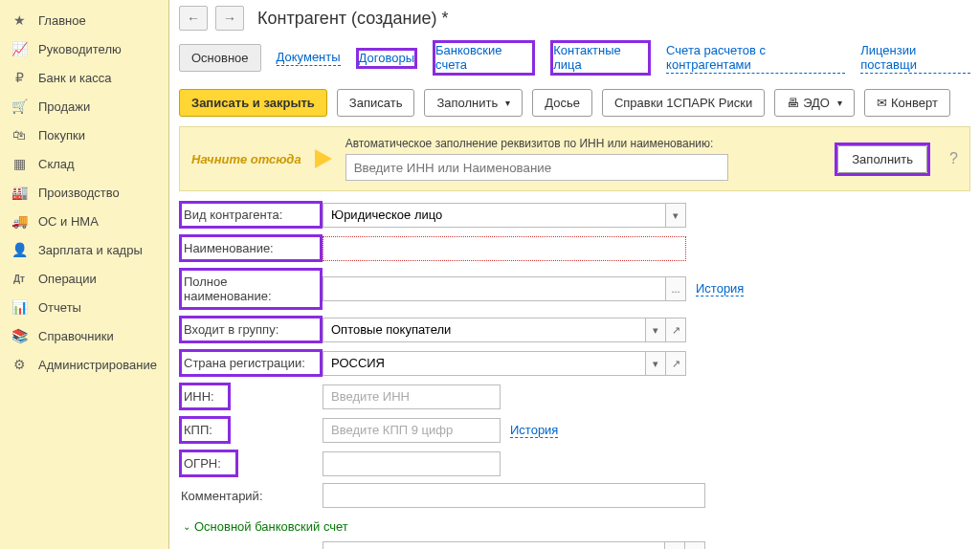 The height and width of the screenshot is (549, 980). I want to click on tab-main: Основное, so click(220, 57).